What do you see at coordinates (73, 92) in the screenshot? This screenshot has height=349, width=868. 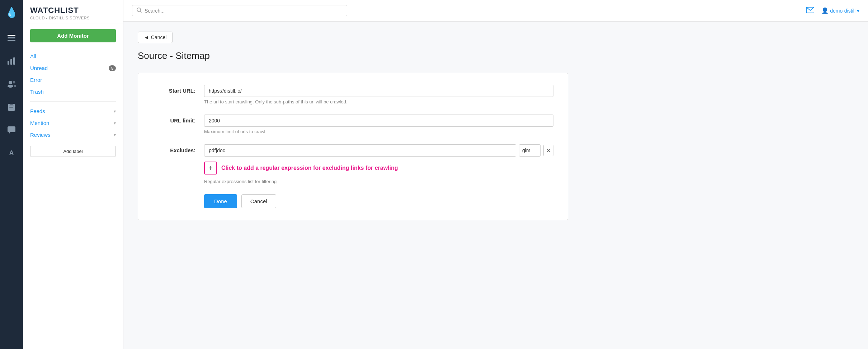 I see `nav-link-trash: Trash` at bounding box center [73, 92].